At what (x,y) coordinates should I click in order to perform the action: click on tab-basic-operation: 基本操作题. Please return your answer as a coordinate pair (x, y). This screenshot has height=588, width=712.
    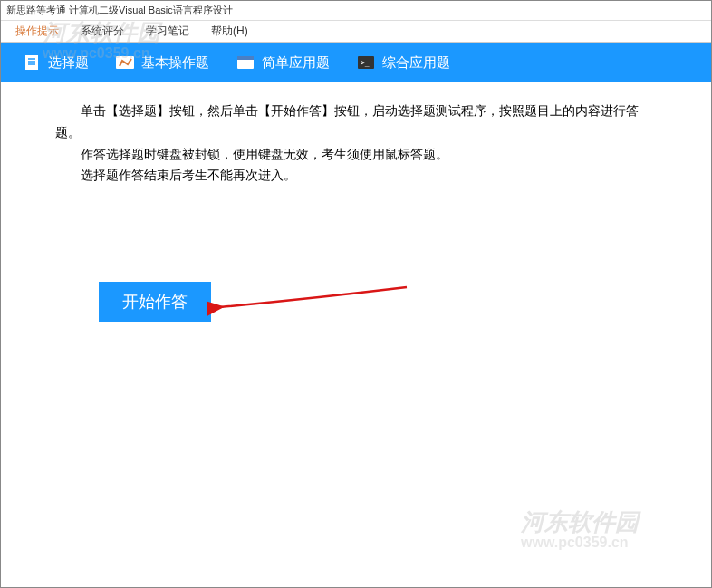
    Looking at the image, I should click on (161, 63).